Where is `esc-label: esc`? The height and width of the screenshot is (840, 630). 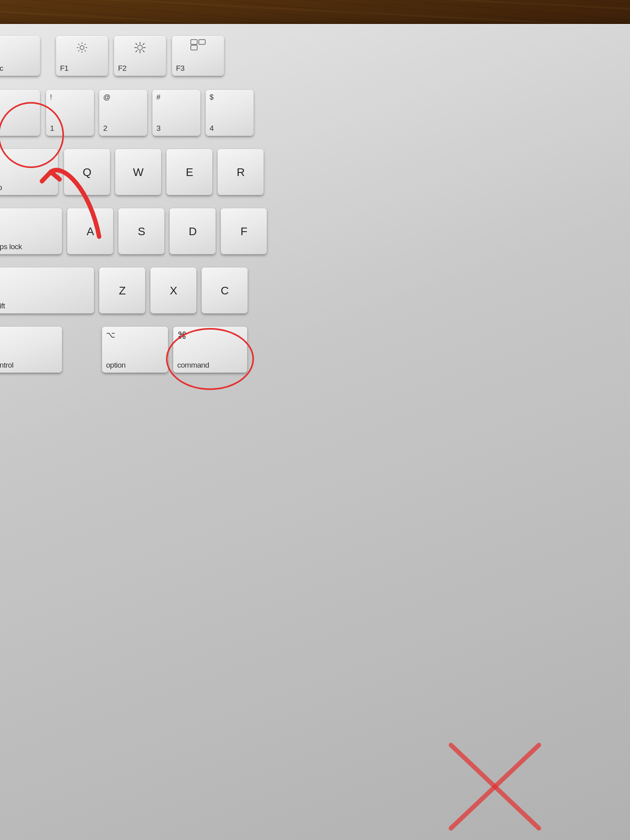 esc-label: esc is located at coordinates (2, 68).